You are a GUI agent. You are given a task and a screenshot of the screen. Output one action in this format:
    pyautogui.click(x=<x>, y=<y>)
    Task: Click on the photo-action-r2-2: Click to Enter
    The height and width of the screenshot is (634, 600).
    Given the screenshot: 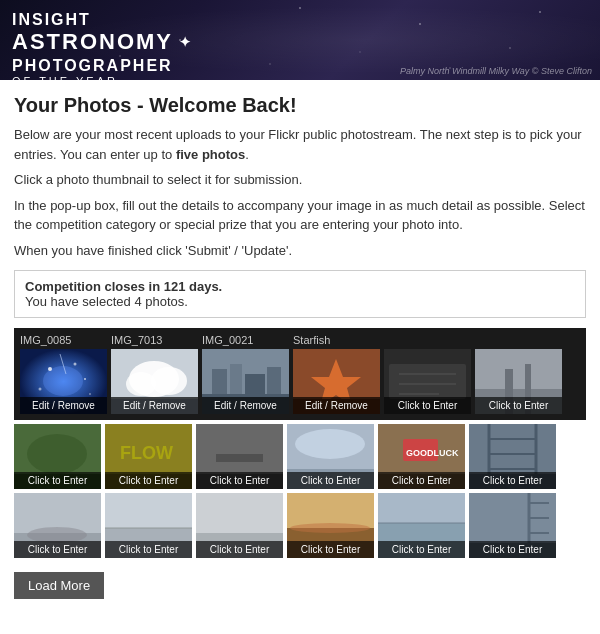 What is the action you would take?
    pyautogui.click(x=240, y=480)
    